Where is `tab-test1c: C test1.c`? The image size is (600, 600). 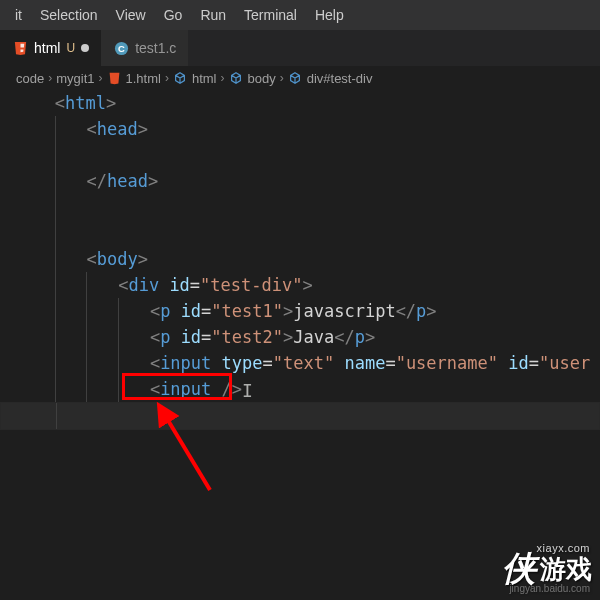
tab-test1c: C test1.c is located at coordinates (144, 48).